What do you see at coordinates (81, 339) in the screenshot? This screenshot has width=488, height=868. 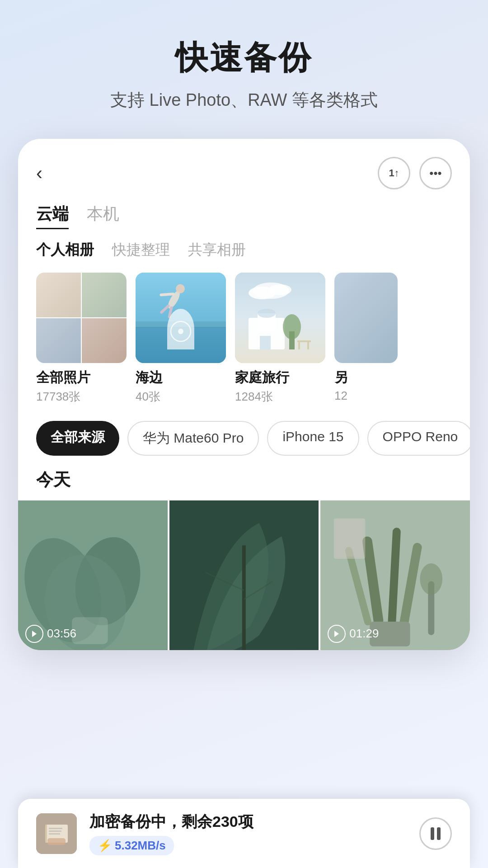 I see `album-all-photos: 全部照片 17738张` at bounding box center [81, 339].